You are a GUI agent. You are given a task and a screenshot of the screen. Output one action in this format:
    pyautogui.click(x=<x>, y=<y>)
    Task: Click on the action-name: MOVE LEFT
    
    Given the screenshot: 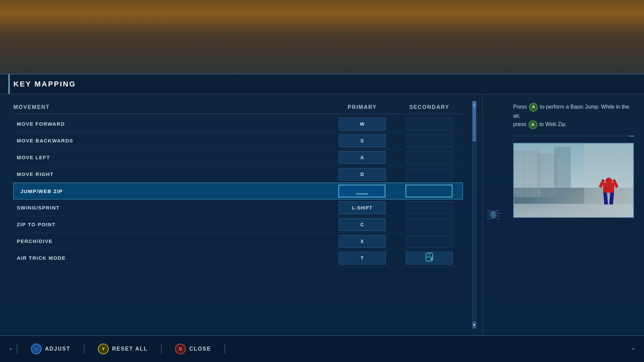 What is the action you would take?
    pyautogui.click(x=171, y=158)
    